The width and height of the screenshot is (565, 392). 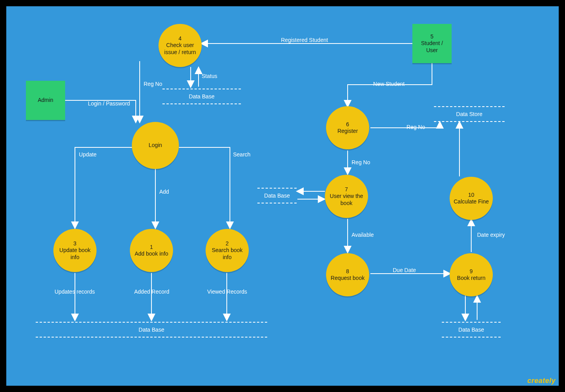 What do you see at coordinates (242, 154) in the screenshot?
I see `flow-search: Search` at bounding box center [242, 154].